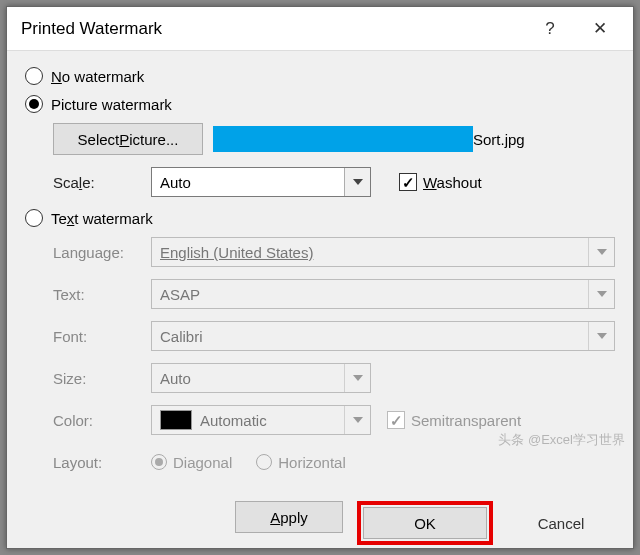  What do you see at coordinates (102, 378) in the screenshot?
I see `size-label: Size:` at bounding box center [102, 378].